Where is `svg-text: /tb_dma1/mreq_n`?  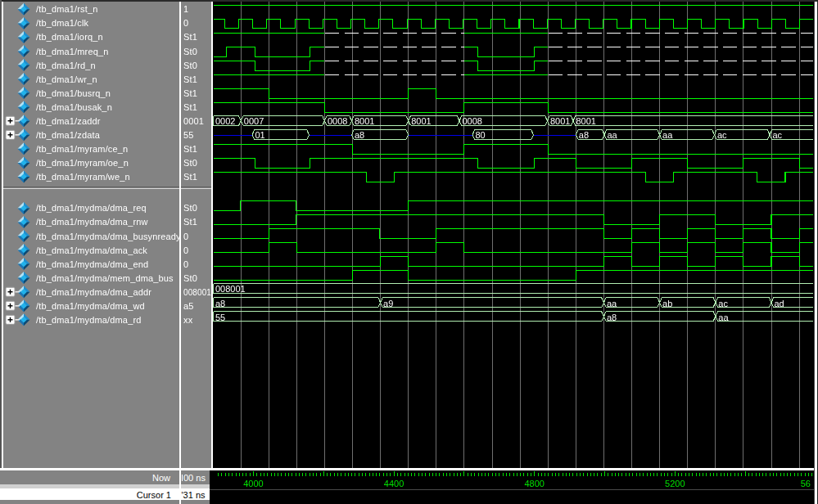 svg-text: /tb_dma1/mreq_n is located at coordinates (72, 52).